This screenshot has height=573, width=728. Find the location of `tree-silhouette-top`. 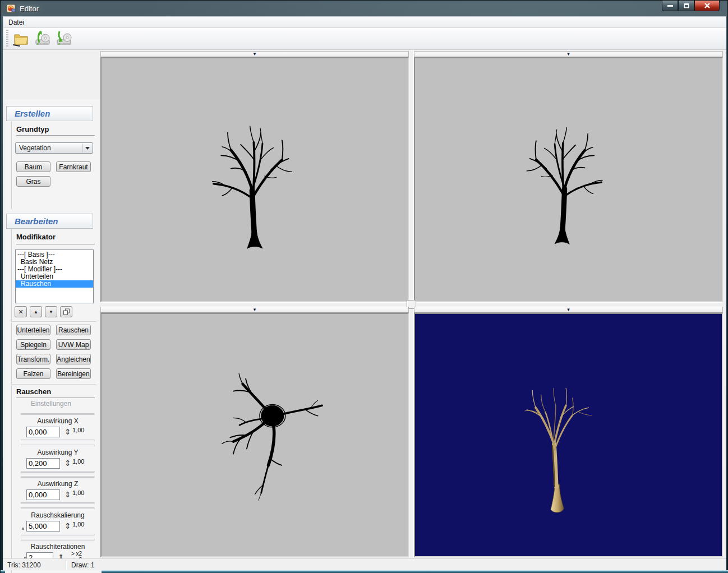

tree-silhouette-top is located at coordinates (271, 433).